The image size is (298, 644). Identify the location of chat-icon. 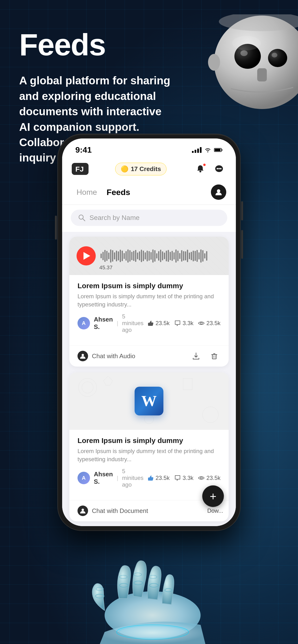
(219, 169).